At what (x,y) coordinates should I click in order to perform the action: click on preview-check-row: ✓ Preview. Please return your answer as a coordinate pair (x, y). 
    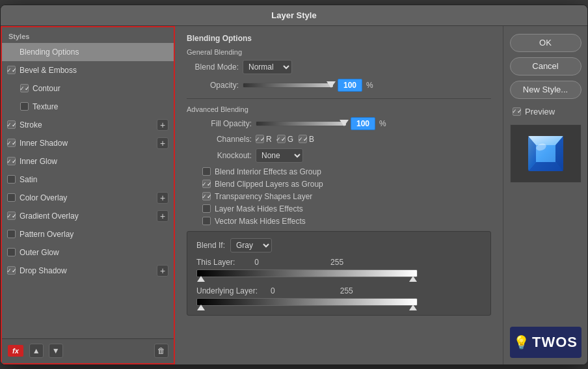
    Looking at the image, I should click on (532, 112).